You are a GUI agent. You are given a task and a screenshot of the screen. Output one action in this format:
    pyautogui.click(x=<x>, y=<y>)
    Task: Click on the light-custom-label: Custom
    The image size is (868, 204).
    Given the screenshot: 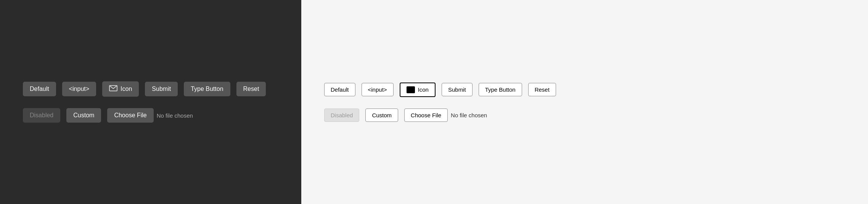 What is the action you would take?
    pyautogui.click(x=382, y=115)
    